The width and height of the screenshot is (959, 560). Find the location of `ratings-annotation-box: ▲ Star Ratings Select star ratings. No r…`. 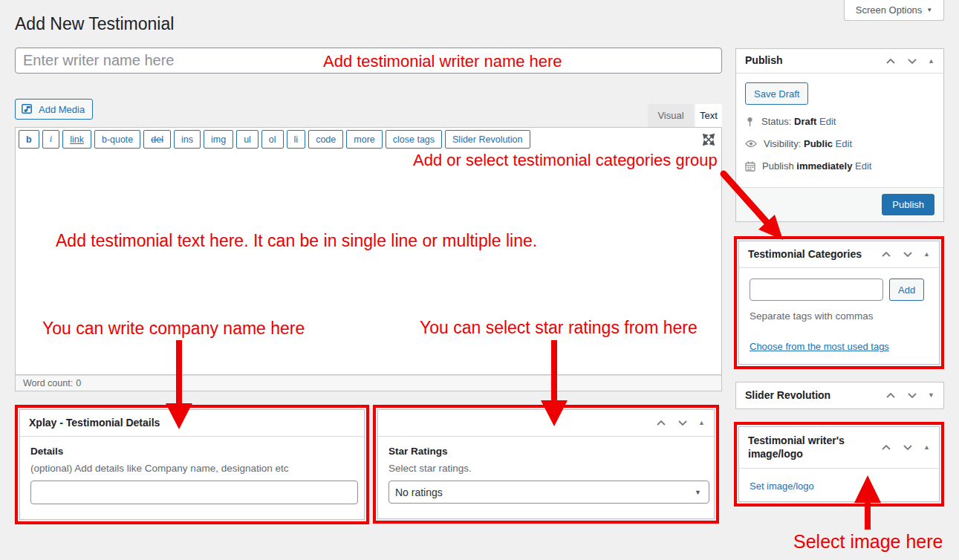

ratings-annotation-box: ▲ Star Ratings Select star ratings. No r… is located at coordinates (546, 464).